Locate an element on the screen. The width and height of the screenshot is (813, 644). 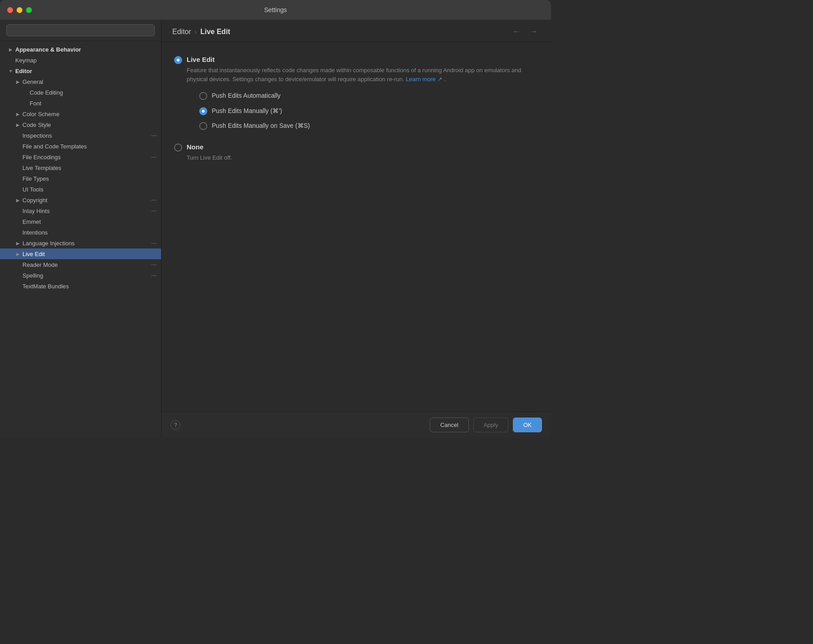
sidebar-item-reader-mode: Reader Mode — is located at coordinates (81, 265).